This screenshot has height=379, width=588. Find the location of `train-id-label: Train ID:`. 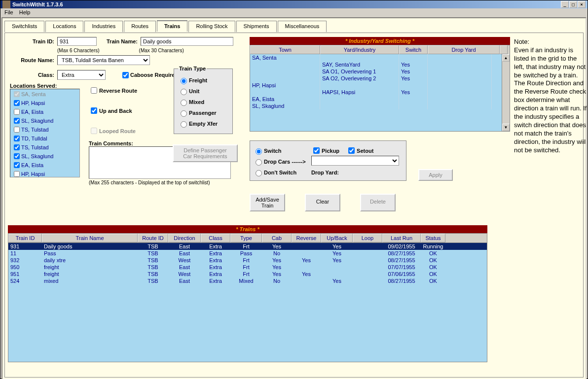

train-id-label: Train ID: is located at coordinates (32, 41).